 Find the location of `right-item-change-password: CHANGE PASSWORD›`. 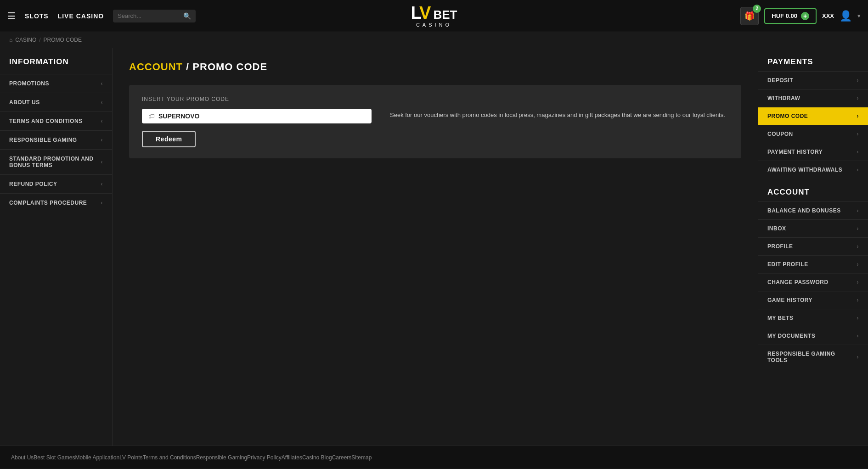

right-item-change-password: CHANGE PASSWORD› is located at coordinates (813, 282).